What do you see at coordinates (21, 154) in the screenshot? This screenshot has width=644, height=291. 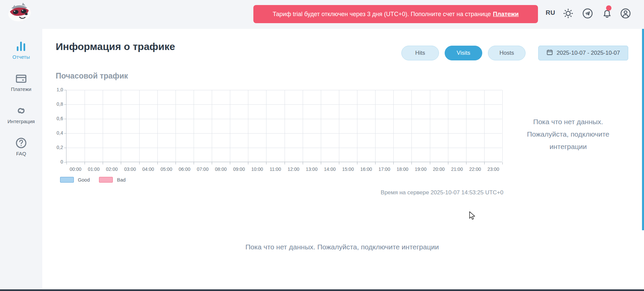 I see `sidebar-item-label: FAQ` at bounding box center [21, 154].